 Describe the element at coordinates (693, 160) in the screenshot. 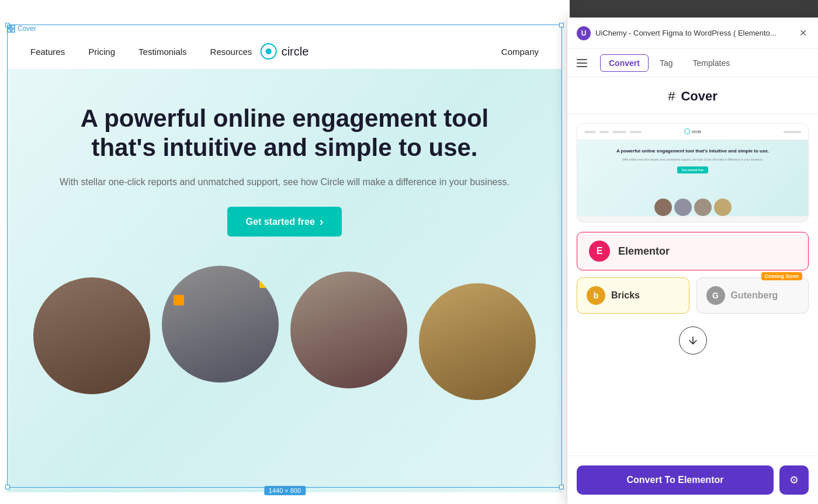

I see `preview-subtext: With stellar one-click reports and unmat…` at that location.